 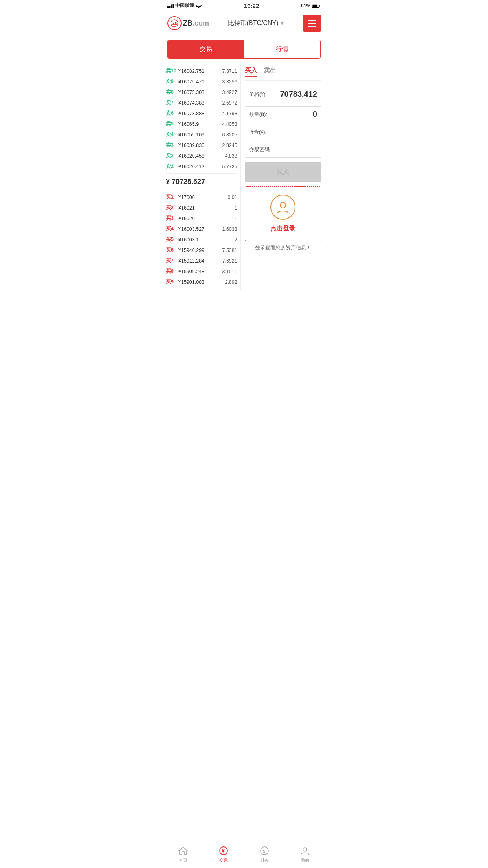 I want to click on buy-qty: 1.6033, so click(x=229, y=229).